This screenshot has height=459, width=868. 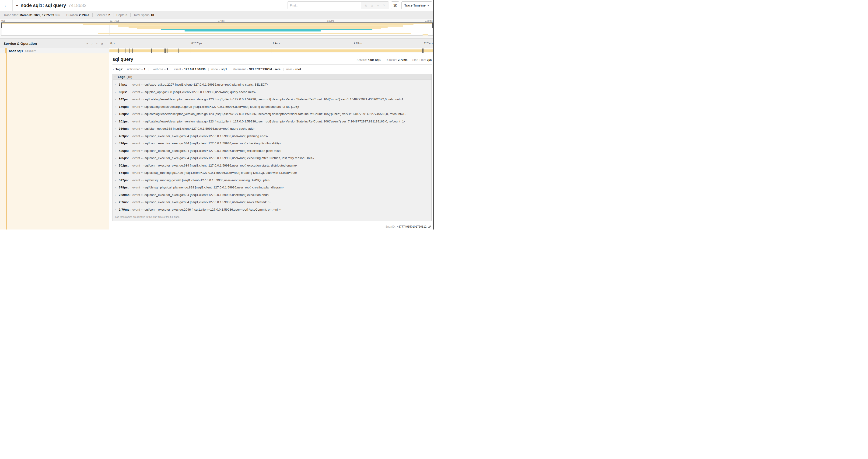 I want to click on collapse-one-icon: ›, so click(x=88, y=43).